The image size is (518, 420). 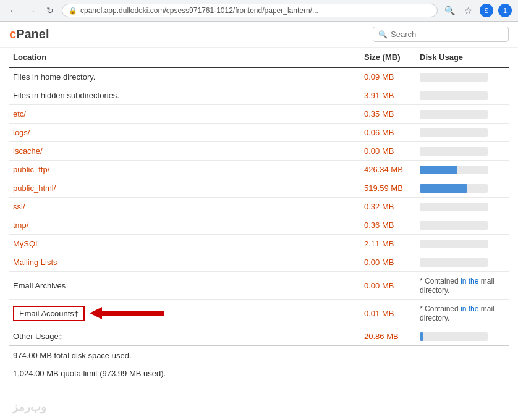 What do you see at coordinates (259, 373) in the screenshot?
I see `quota-limit: 1,024.00 MB quota limit (973.99 MB used)…` at bounding box center [259, 373].